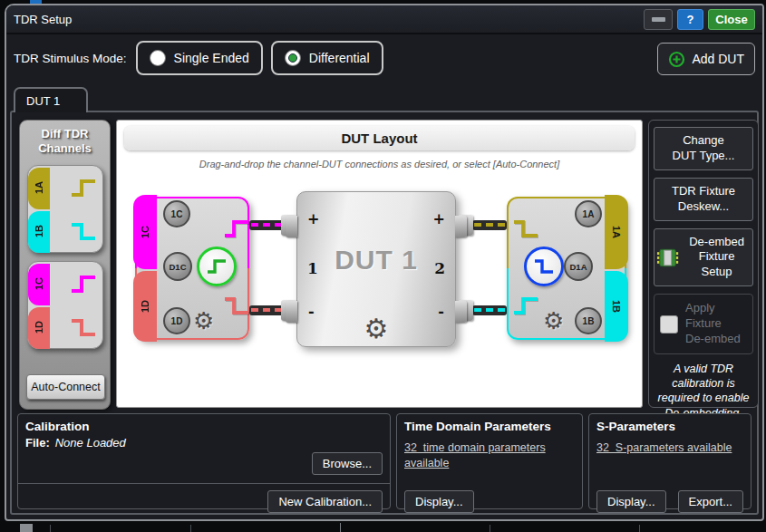 Image resolution: width=766 pixels, height=532 pixels. What do you see at coordinates (439, 502) in the screenshot?
I see `time-domain-display-button: Display...` at bounding box center [439, 502].